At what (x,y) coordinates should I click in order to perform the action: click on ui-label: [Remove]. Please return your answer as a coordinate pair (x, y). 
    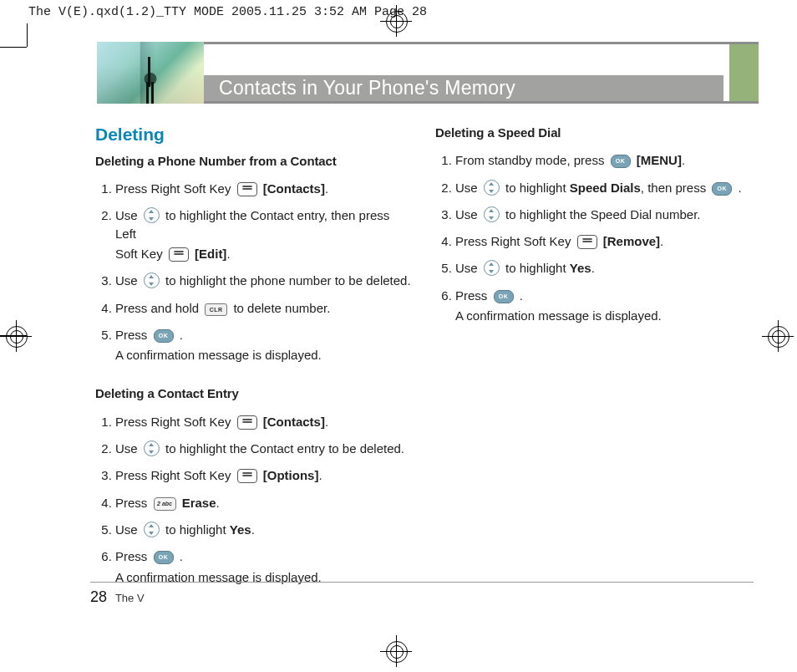
    Looking at the image, I should click on (632, 241).